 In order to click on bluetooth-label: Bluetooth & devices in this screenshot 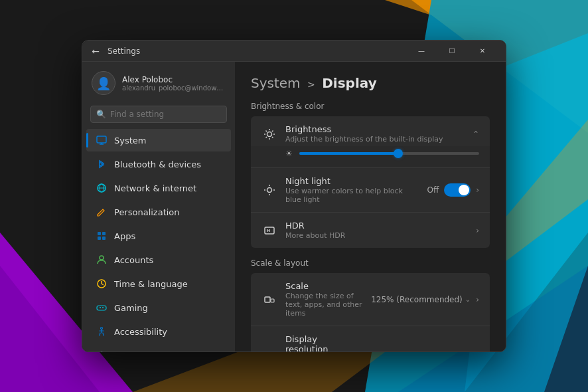, I will do `click(158, 165)`.